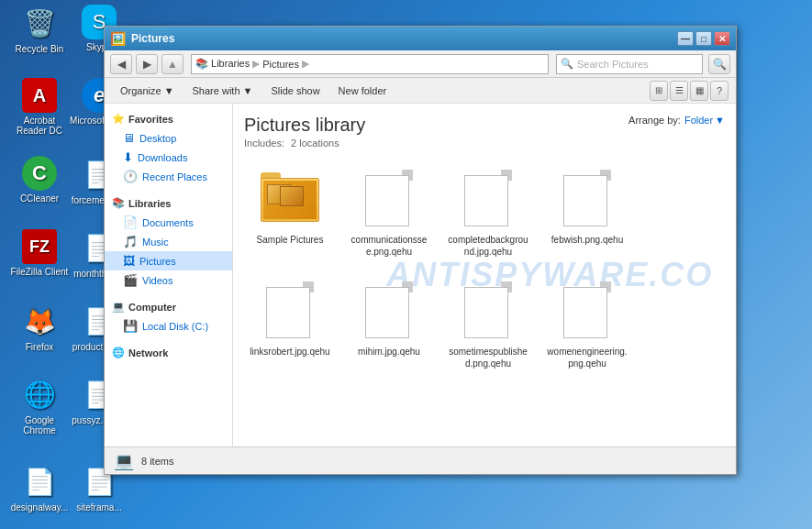 This screenshot has width=812, height=529. What do you see at coordinates (305, 125) in the screenshot?
I see `content-title: Pictures library` at bounding box center [305, 125].